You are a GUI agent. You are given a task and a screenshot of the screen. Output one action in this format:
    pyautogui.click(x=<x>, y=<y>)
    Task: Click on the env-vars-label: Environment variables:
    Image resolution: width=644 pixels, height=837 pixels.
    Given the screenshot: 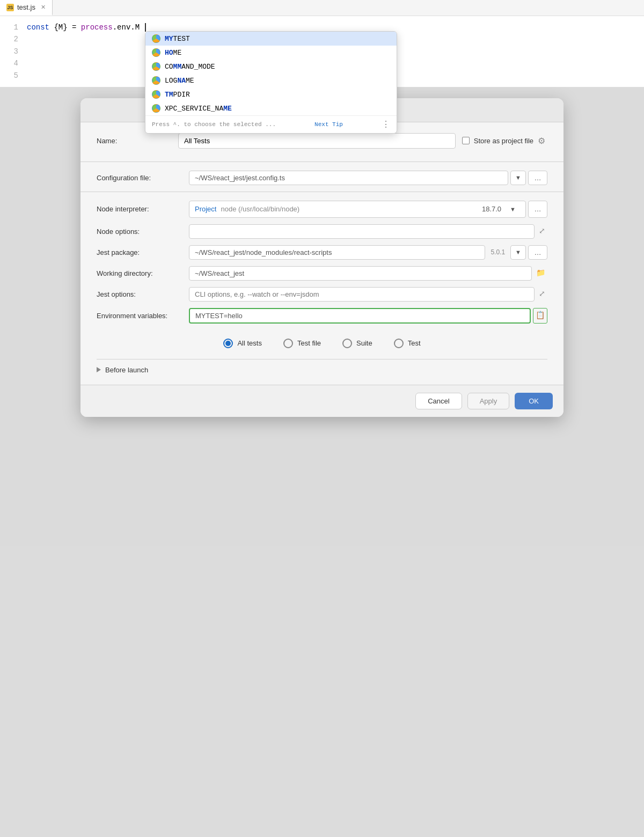 What is the action you would take?
    pyautogui.click(x=140, y=315)
    